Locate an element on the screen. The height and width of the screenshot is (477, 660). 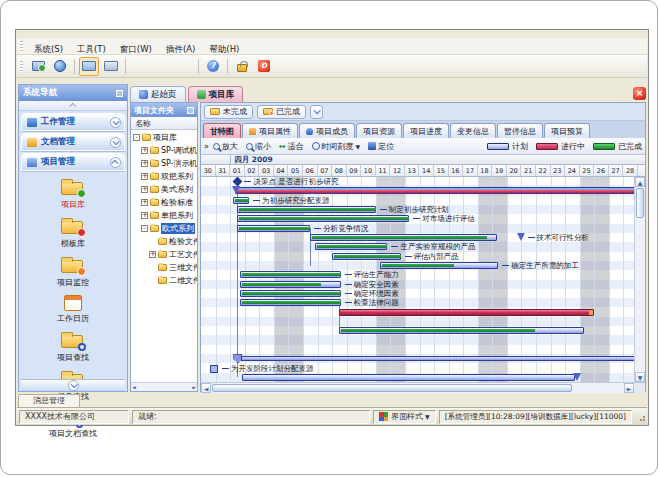
tree-node: +SP-演示机系 is located at coordinates (164, 164).